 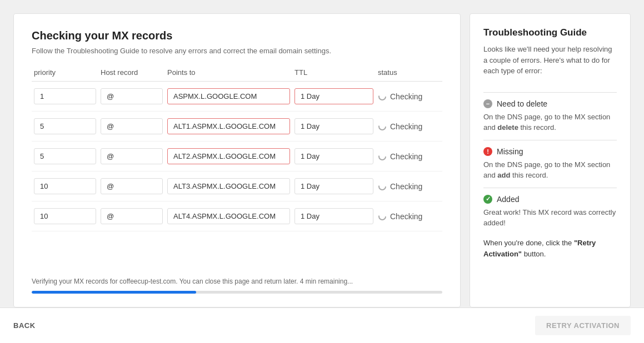 What do you see at coordinates (550, 60) in the screenshot?
I see `guide-intro: Looks like we'll need your help resolvin…` at bounding box center [550, 60].